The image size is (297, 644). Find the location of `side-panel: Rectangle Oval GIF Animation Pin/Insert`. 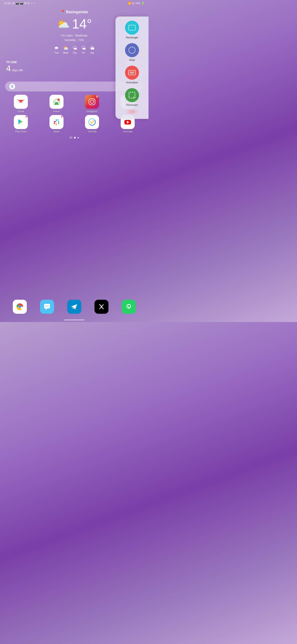

side-panel: Rectangle Oval GIF Animation Pin/Insert is located at coordinates (132, 68).